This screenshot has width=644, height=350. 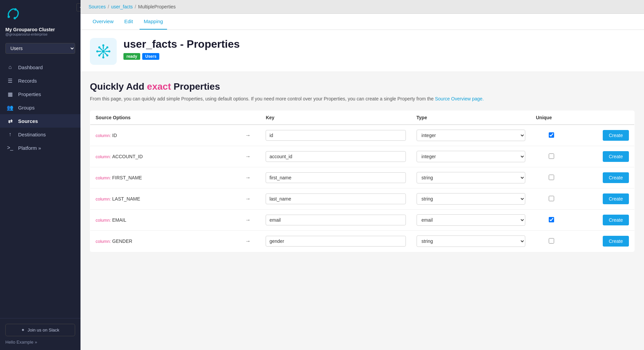 I want to click on source-overview-link: Source Overview page., so click(x=460, y=99).